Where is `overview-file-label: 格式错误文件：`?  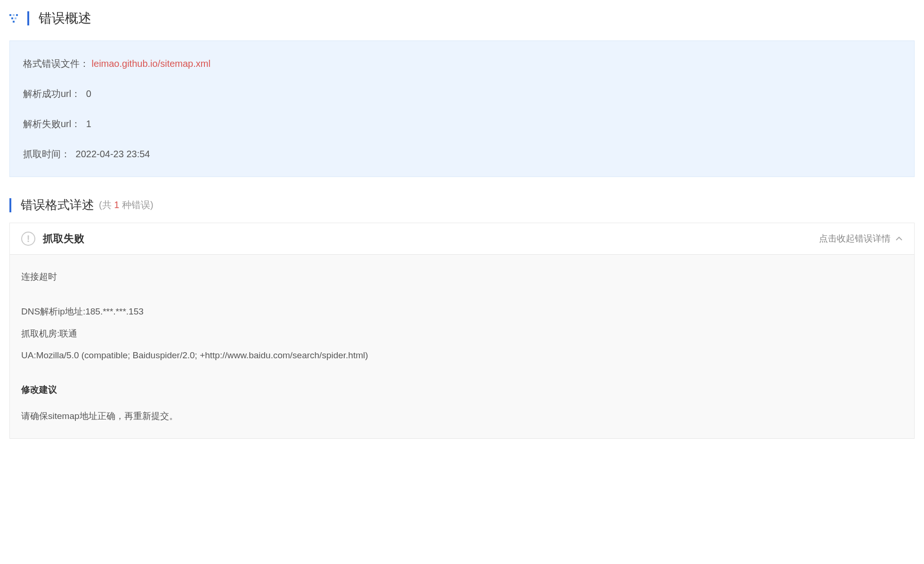 overview-file-label: 格式错误文件： is located at coordinates (56, 64).